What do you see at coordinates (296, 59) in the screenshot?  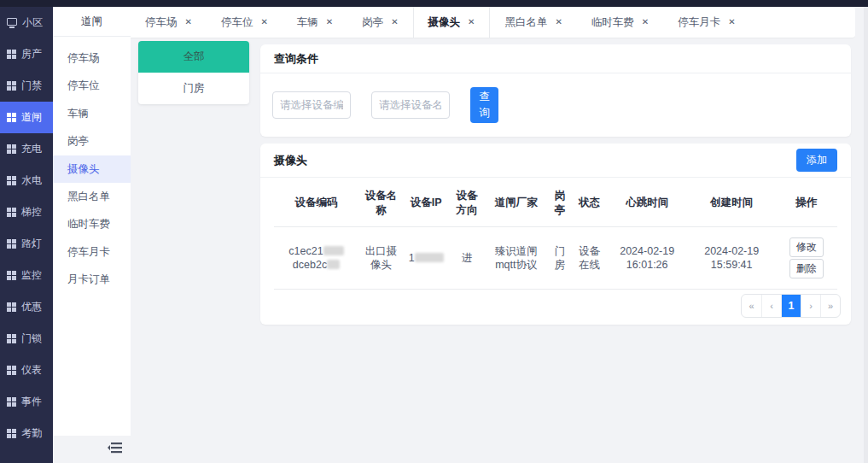 I see `query-panel-title: 查询条件` at bounding box center [296, 59].